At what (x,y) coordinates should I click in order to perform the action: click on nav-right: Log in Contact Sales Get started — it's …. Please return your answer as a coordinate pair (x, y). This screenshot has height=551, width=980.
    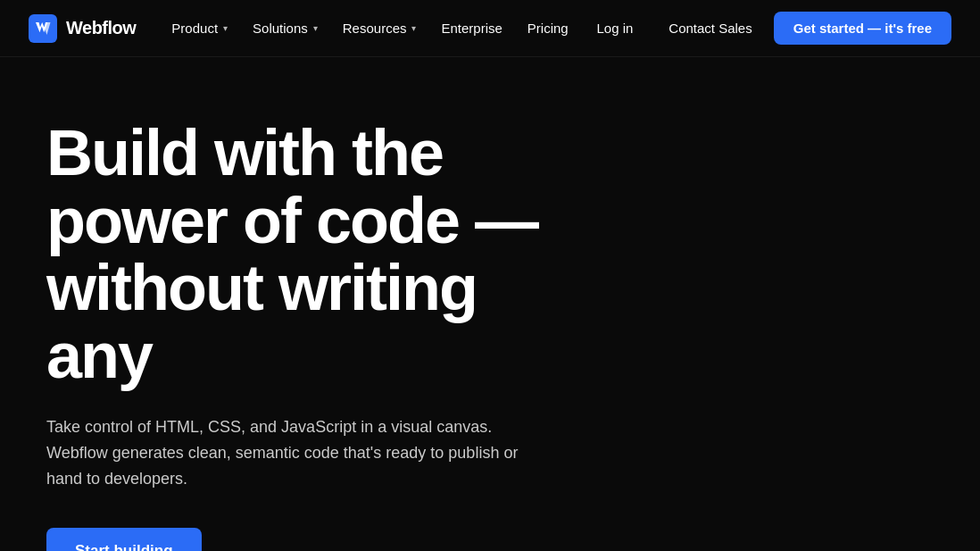
    Looking at the image, I should click on (767, 29).